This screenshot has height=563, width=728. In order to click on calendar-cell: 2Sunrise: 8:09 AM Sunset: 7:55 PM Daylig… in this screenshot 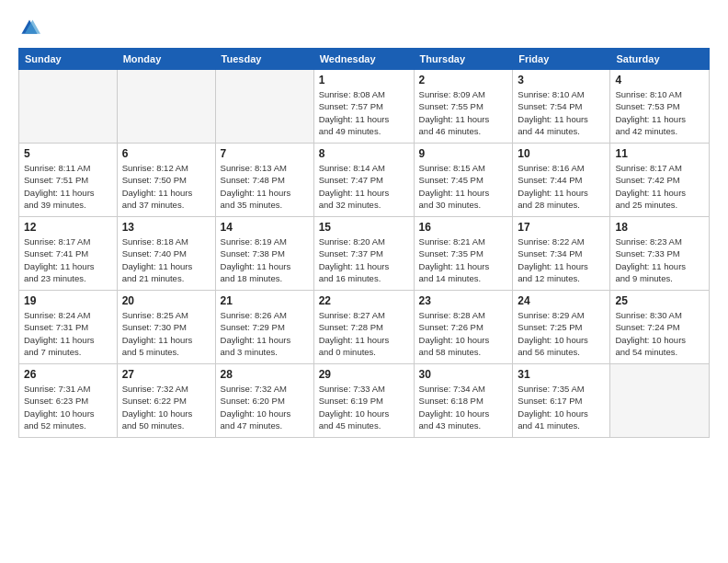, I will do `click(463, 107)`.